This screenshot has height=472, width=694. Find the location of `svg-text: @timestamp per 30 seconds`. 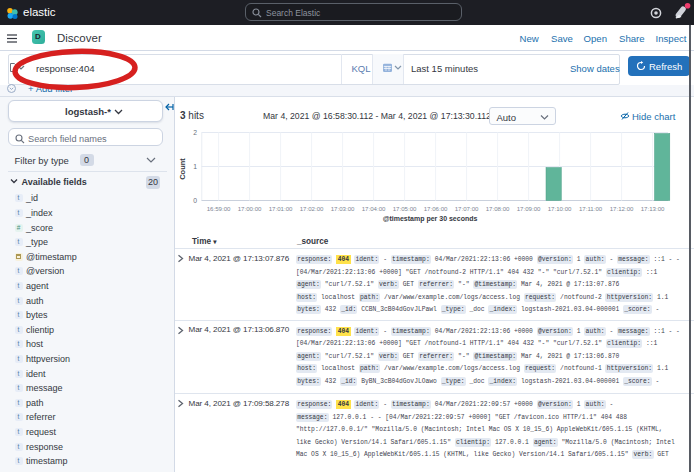

svg-text: @timestamp per 30 seconds is located at coordinates (430, 219).